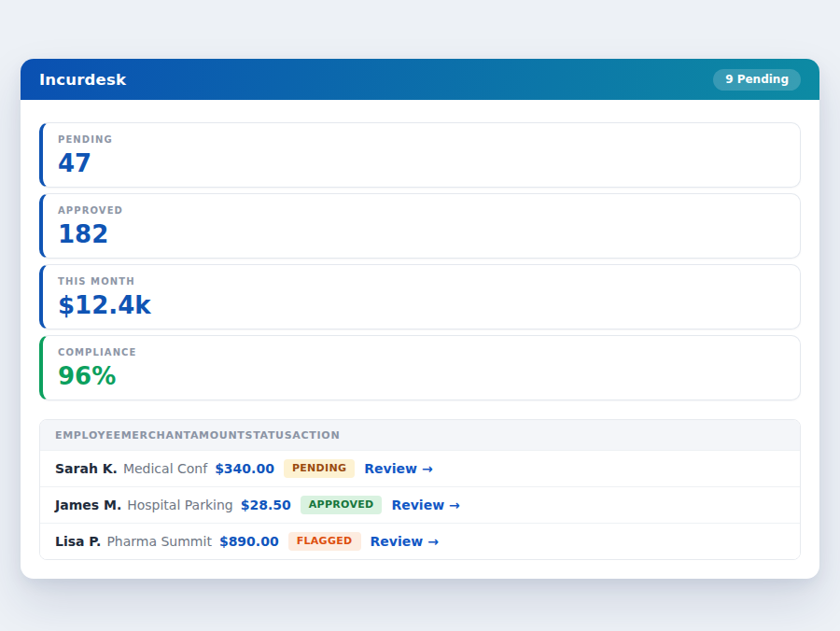 Image resolution: width=840 pixels, height=631 pixels. I want to click on column-header-employee: EMPLOYEE, so click(88, 435).